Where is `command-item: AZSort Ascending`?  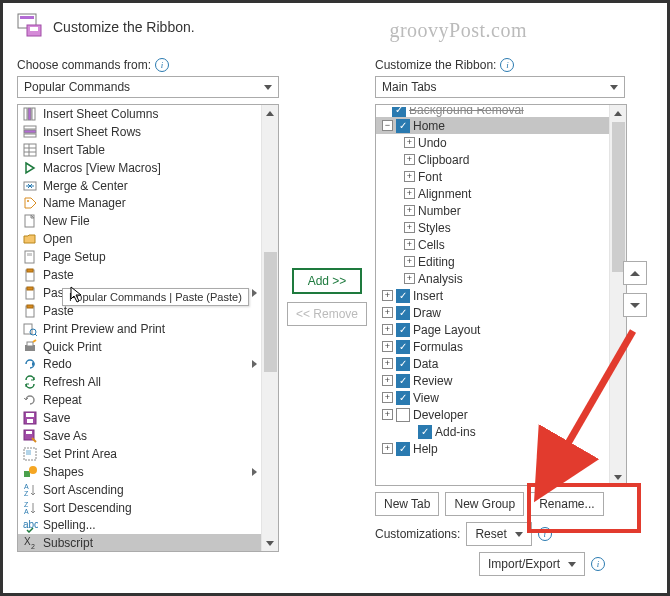
command-item: AZSort Ascending is located at coordinates (140, 490).